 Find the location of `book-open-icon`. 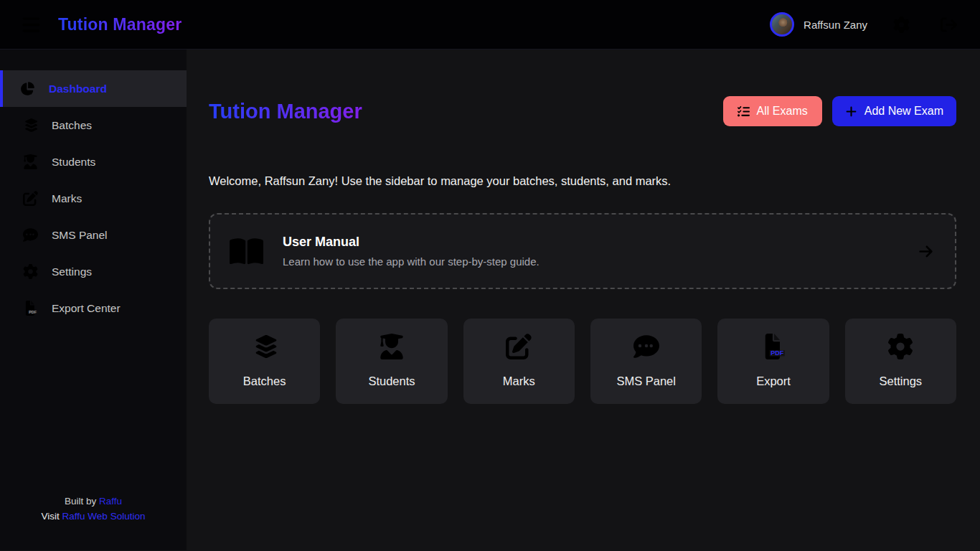

book-open-icon is located at coordinates (247, 251).